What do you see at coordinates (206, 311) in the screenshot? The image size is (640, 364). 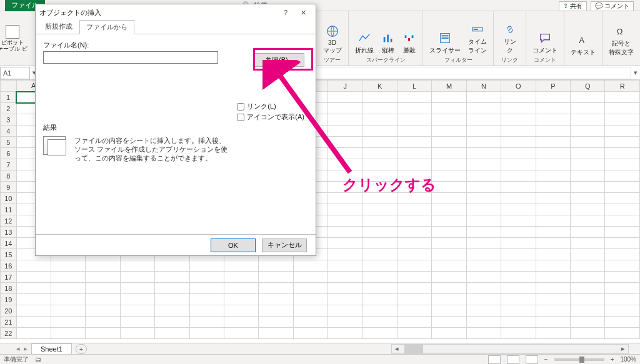 I see `cell-F20` at bounding box center [206, 311].